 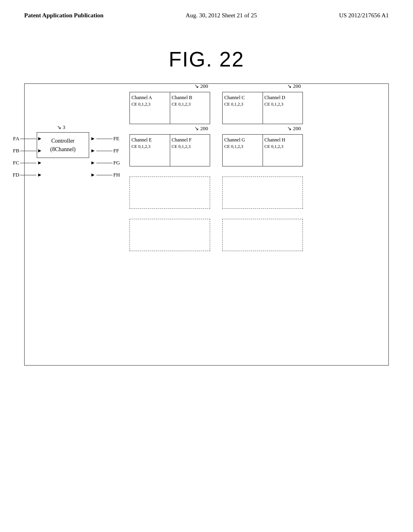 I want to click on chip-group-2-channel-c-ce: CE 0,1,2,3, so click(x=243, y=104).